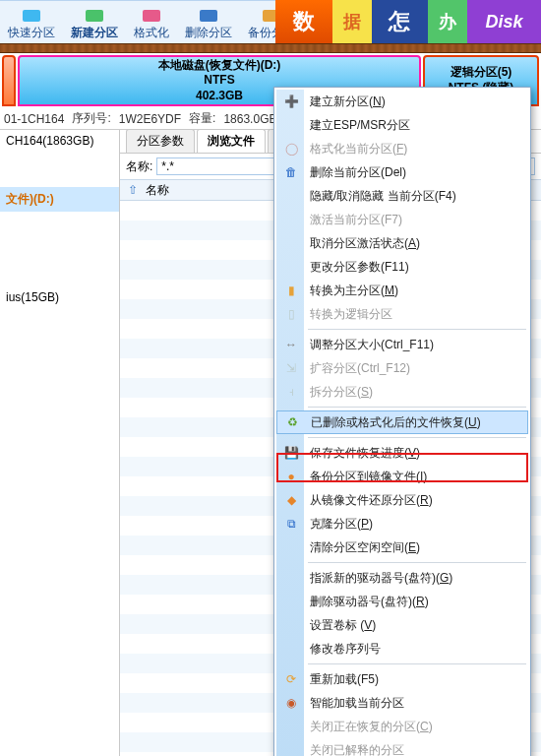  I want to click on partition-fs: NTFS, so click(218, 81).